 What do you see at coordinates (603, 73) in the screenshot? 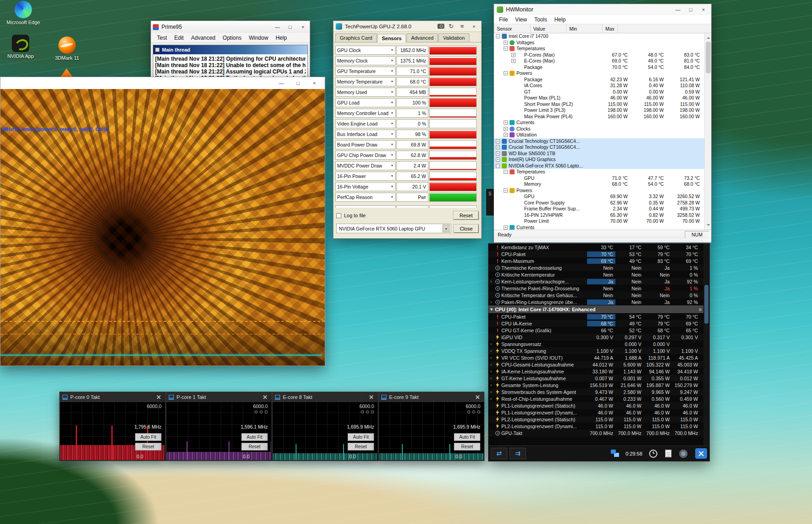
I see `sensor-tree-row: Powers` at bounding box center [603, 73].